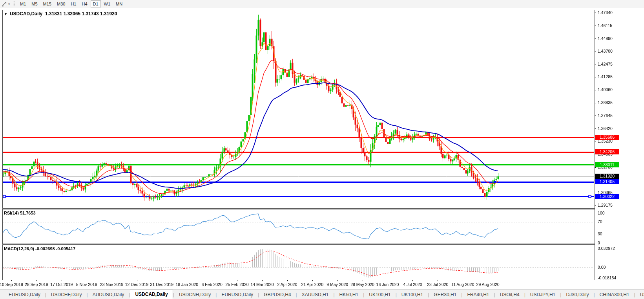  I want to click on chart-tab-xauusd-h1: XAUUSD,H1, so click(316, 295).